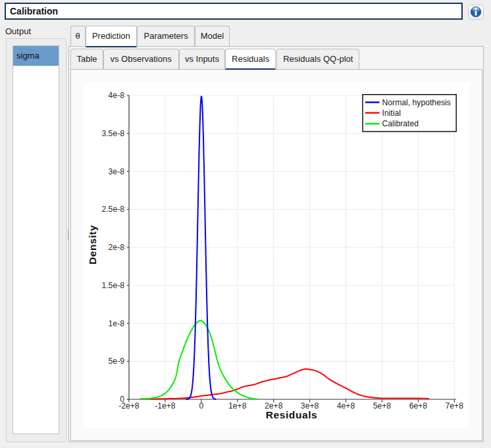 This screenshot has height=448, width=491. I want to click on svg-text: 3.5e-8, so click(113, 134).